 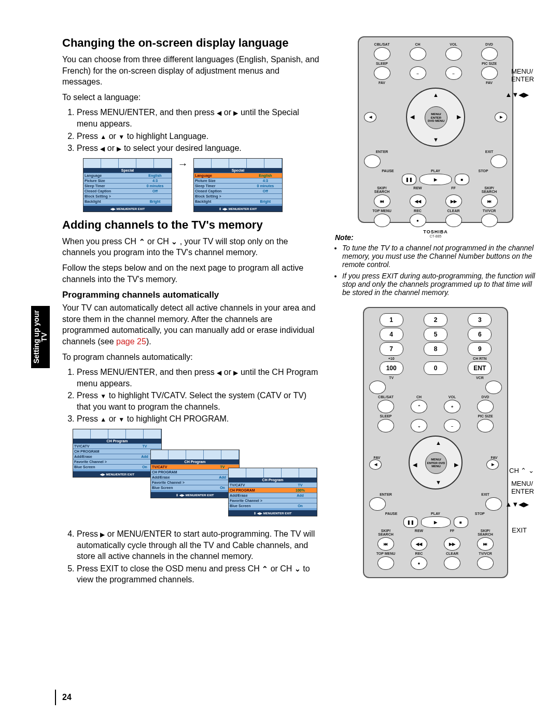 What do you see at coordinates (436, 443) in the screenshot?
I see `remote-illustration-full: 123 456 789 +10CH RTN 1000ENT TVVCR CBL/…` at bounding box center [436, 443].